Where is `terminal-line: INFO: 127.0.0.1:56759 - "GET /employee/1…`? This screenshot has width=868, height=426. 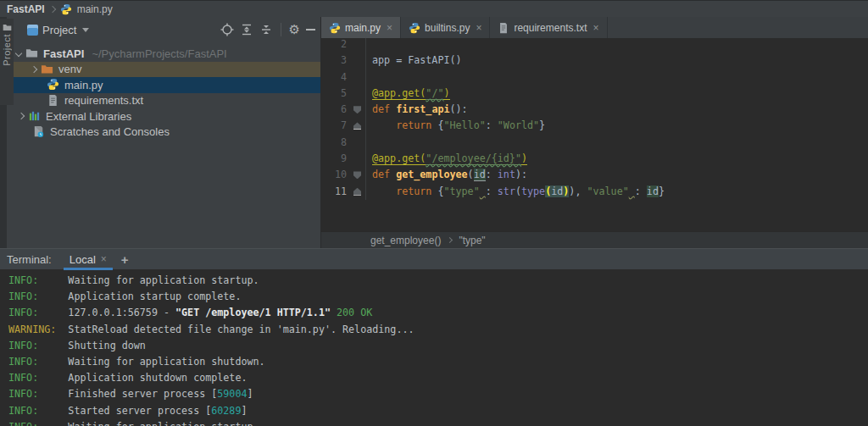
terminal-line: INFO: 127.0.0.1:56759 - "GET /employee/1… is located at coordinates (438, 313).